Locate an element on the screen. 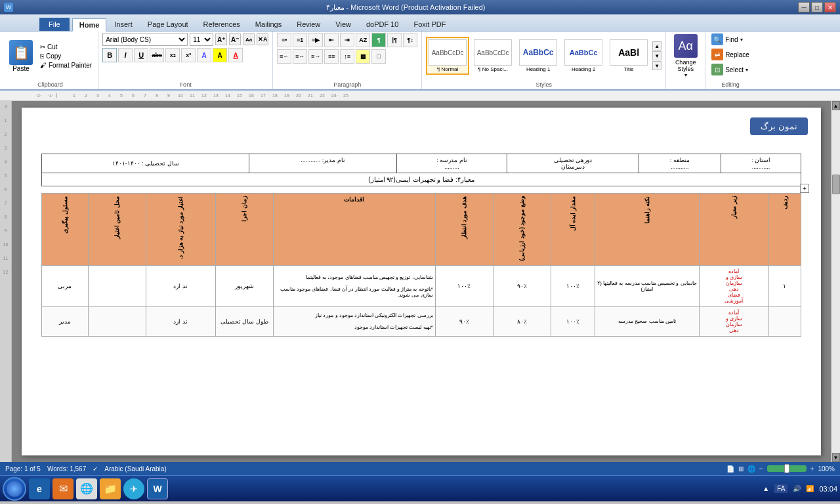 This screenshot has height=504, width=840. align-right-button: ≡→ is located at coordinates (316, 56).